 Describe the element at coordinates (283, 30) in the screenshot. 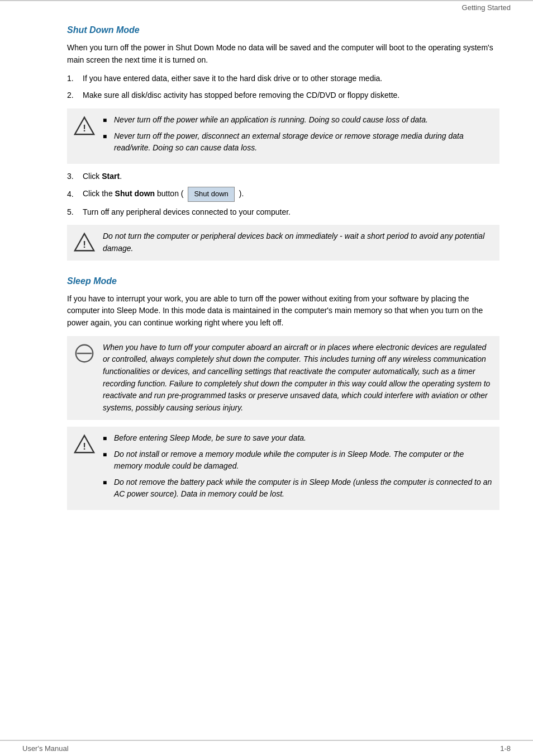

I see `shut-down-title: Shut Down Mode` at that location.